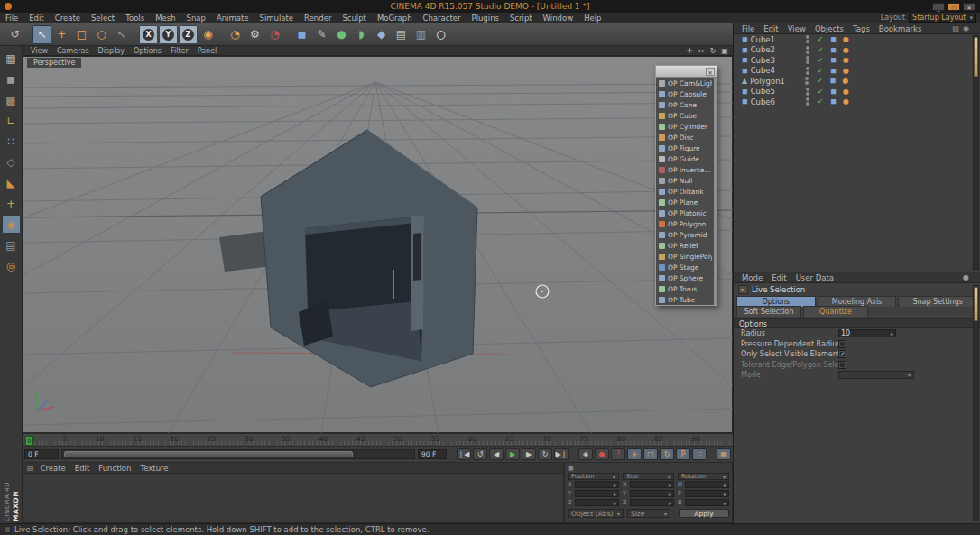 The height and width of the screenshot is (535, 980). Describe the element at coordinates (686, 159) in the screenshot. I see `palette-item: OP Guide` at that location.